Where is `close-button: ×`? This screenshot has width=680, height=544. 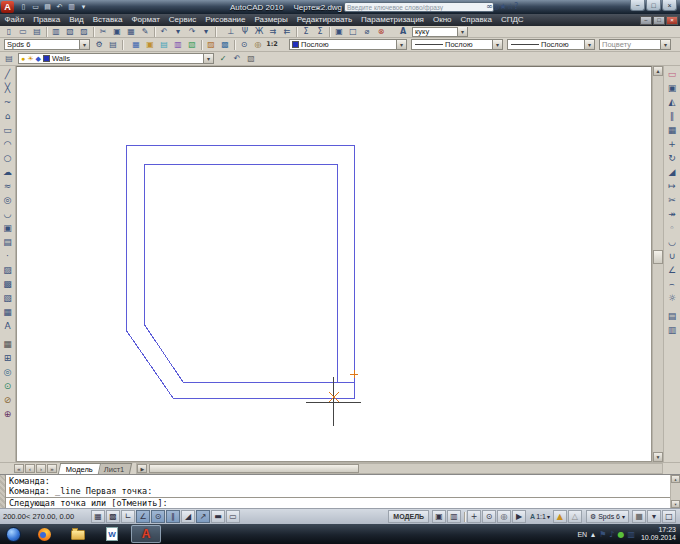
close-button: × is located at coordinates (670, 6).